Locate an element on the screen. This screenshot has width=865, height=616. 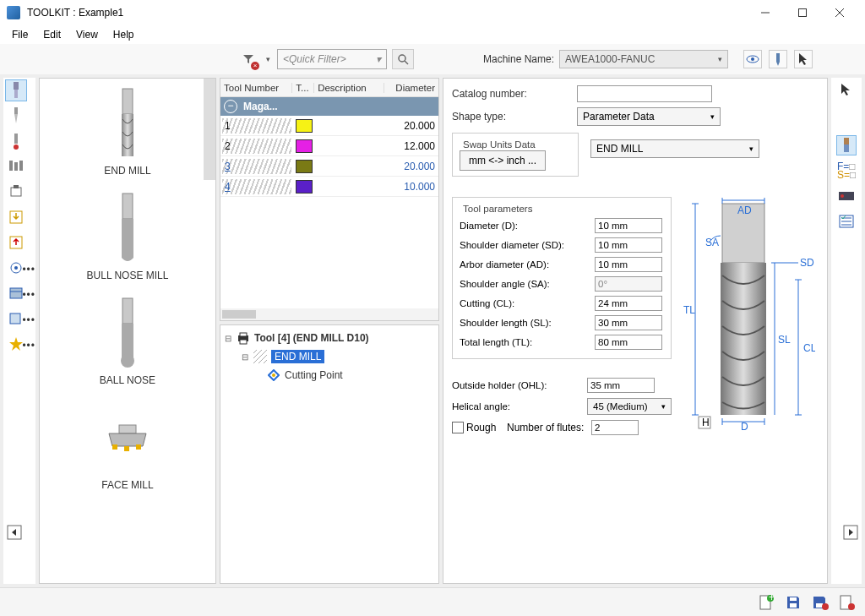
collapse-icon: − is located at coordinates (231, 106).